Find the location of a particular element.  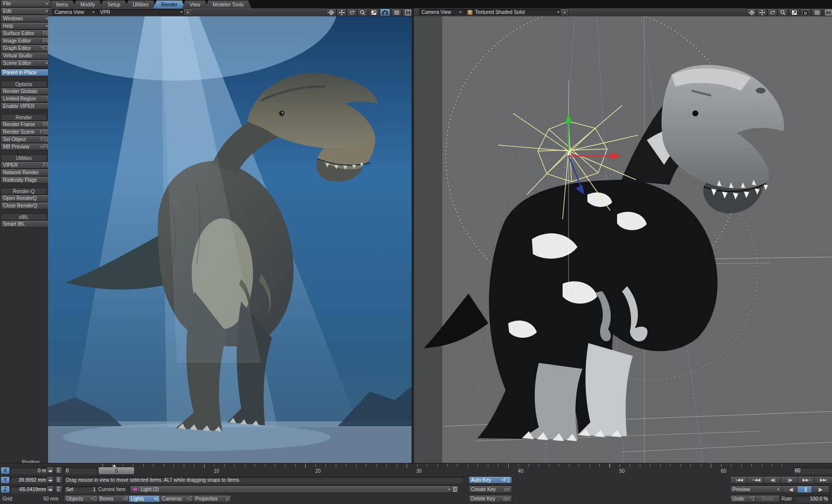

y-position-field: 39.9992 mm is located at coordinates (29, 480).